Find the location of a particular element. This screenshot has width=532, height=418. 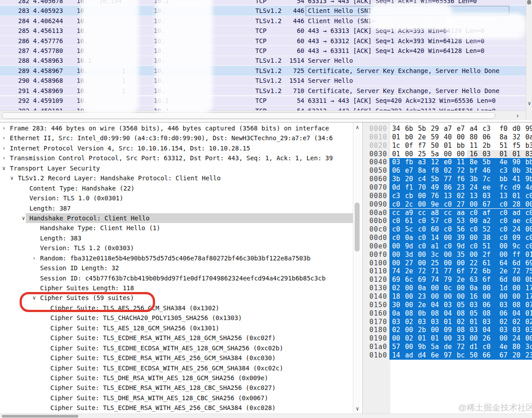

detail-line-25: Cipher Suite: TLS_DHE_RSA_WITH_AES_128_G… is located at coordinates (176, 378).